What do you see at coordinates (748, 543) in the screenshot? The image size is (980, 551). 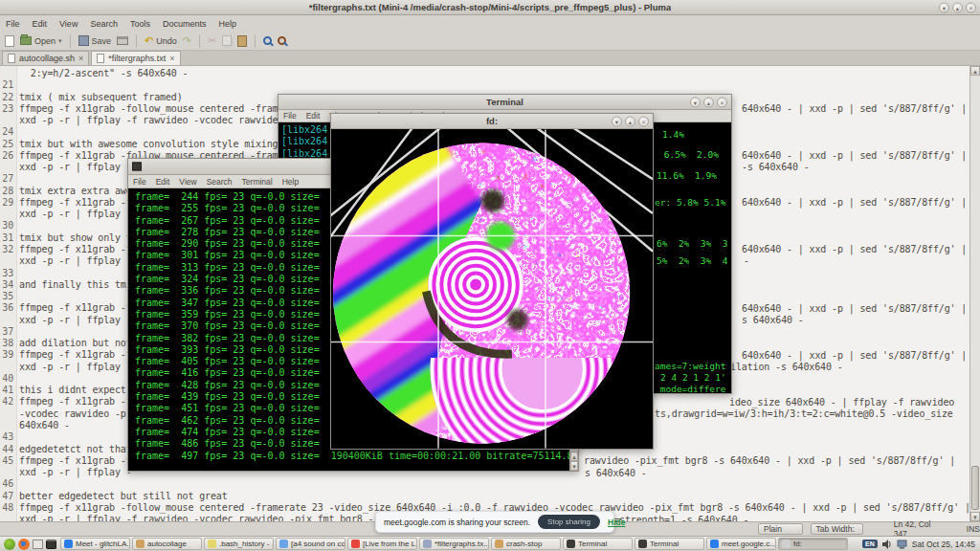 I see `task-label: meet.google.c...` at bounding box center [748, 543].